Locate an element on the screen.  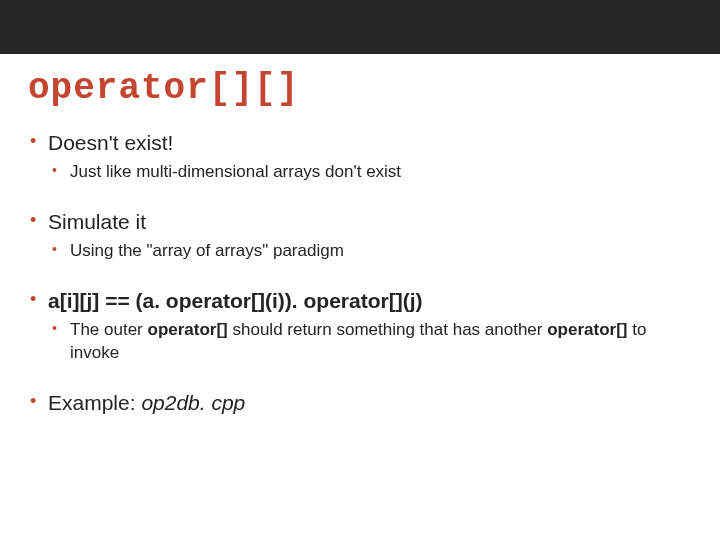
sub-bullet-item: The outer operator[] should return somet… is located at coordinates (370, 342).